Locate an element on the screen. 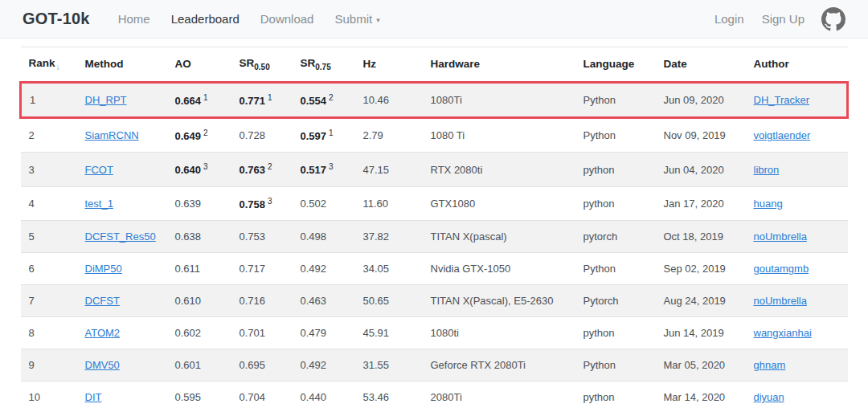 The image size is (868, 412). author-link: DH_Tracker is located at coordinates (782, 100).